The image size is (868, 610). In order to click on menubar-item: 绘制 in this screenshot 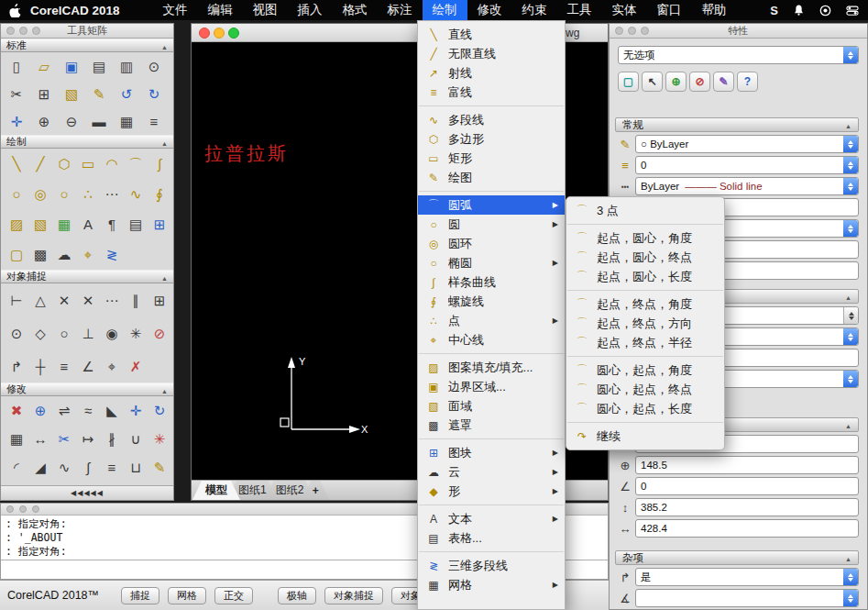, I will do `click(445, 10)`.